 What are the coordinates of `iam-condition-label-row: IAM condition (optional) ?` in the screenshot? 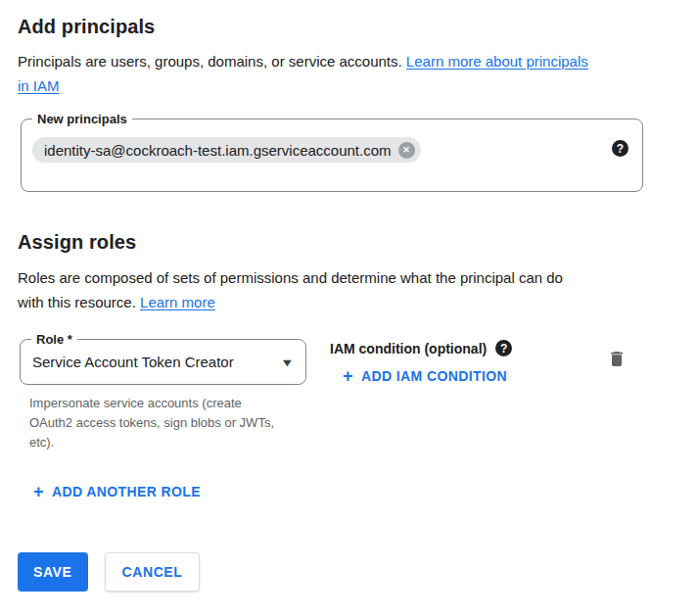 It's located at (421, 349).